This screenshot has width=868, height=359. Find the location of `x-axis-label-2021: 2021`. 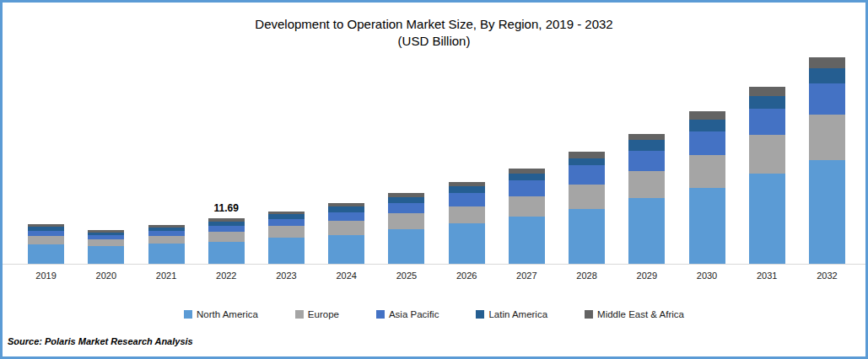

x-axis-label-2021: 2021 is located at coordinates (165, 276).